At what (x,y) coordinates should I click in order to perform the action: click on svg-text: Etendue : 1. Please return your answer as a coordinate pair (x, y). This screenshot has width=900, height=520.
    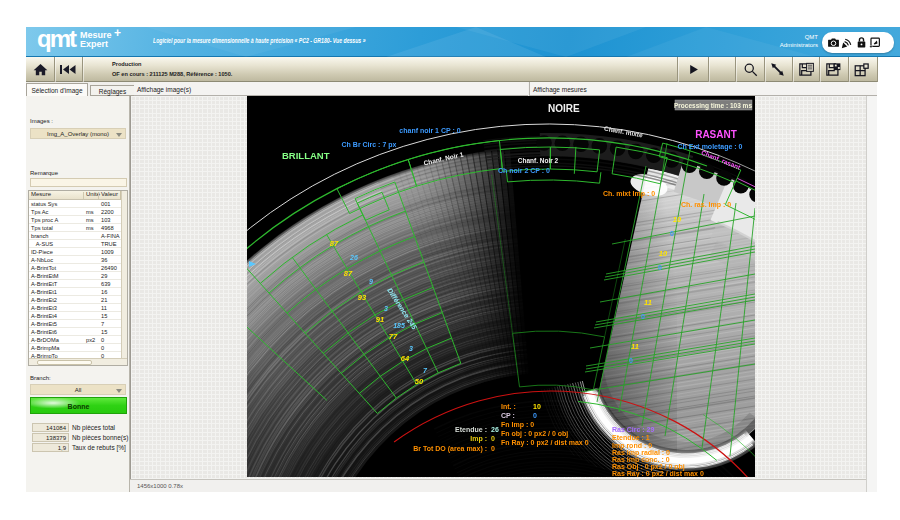
    Looking at the image, I should click on (631, 438).